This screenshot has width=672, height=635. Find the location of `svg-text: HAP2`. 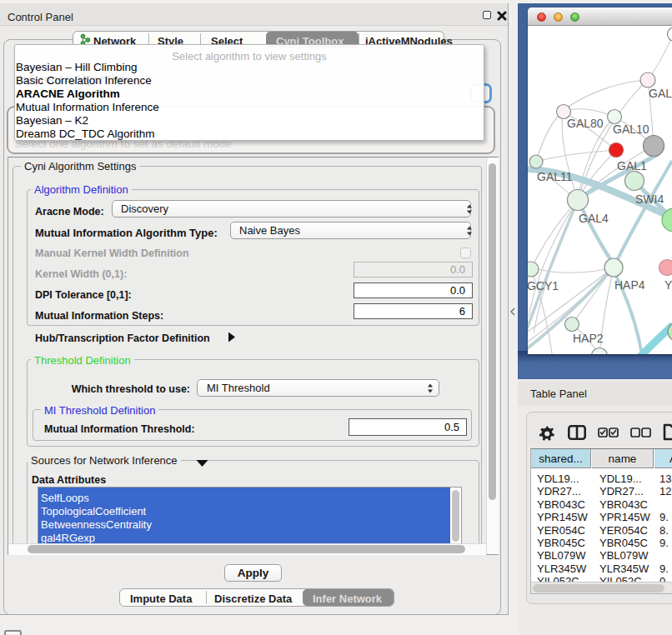

svg-text: HAP2 is located at coordinates (589, 338).